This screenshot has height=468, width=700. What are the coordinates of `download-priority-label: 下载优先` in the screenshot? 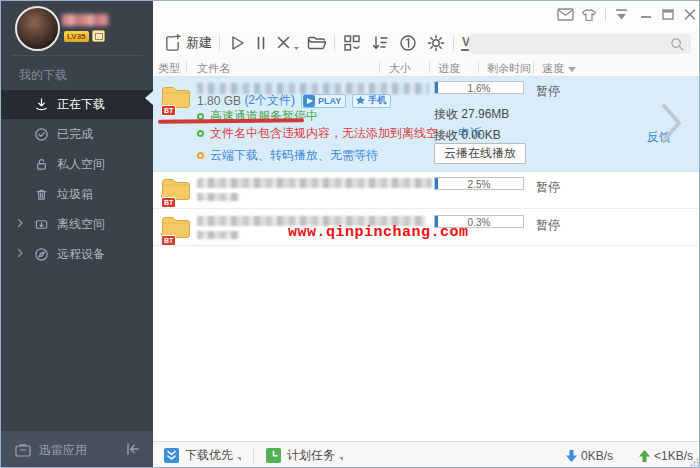 It's located at (209, 456).